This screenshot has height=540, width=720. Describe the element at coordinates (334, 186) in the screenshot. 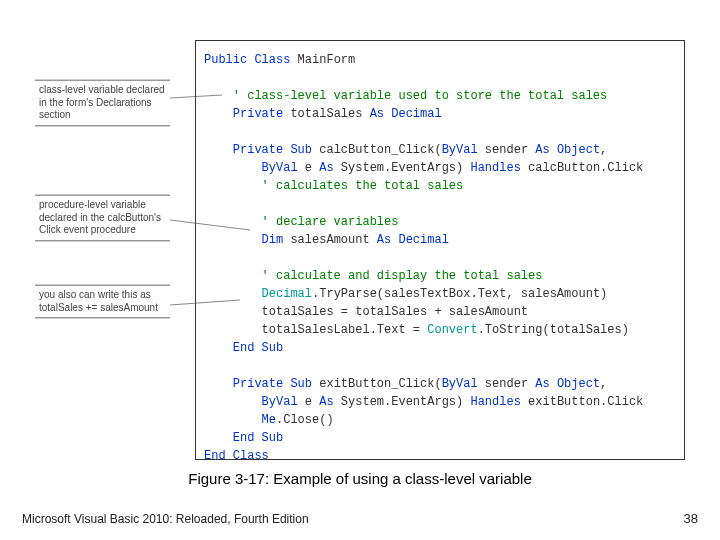

I see `code-comment: ' calculates the total sales` at that location.